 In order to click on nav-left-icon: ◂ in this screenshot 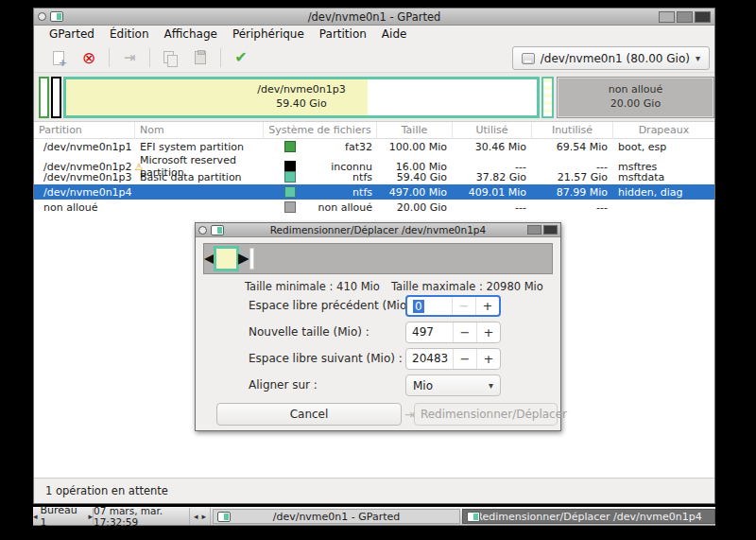, I will do `click(197, 516)`.